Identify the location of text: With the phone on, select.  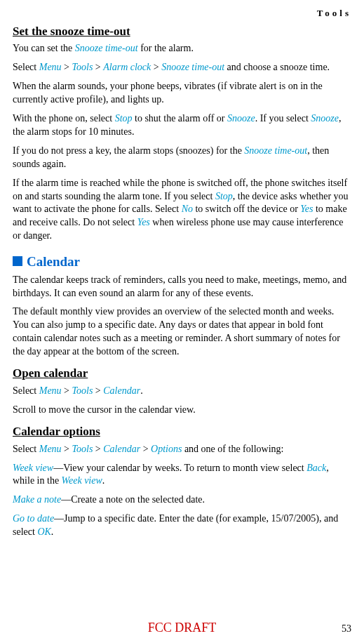
(64, 118).